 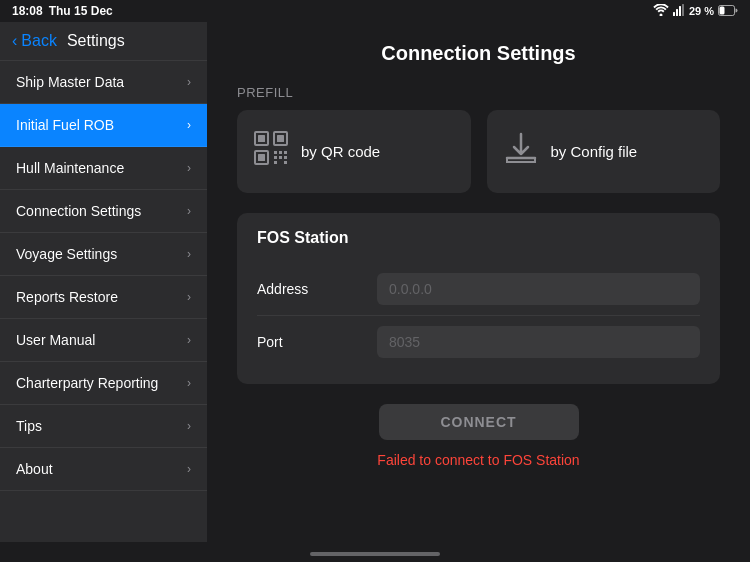 What do you see at coordinates (104, 469) in the screenshot?
I see `sidebar-item-about: About ›` at bounding box center [104, 469].